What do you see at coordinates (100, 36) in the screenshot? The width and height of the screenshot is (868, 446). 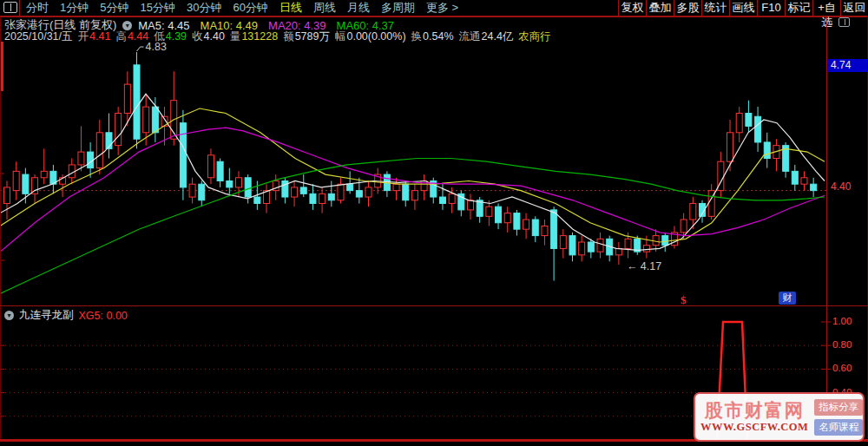 I see `quote-segment: 4.41` at bounding box center [100, 36].